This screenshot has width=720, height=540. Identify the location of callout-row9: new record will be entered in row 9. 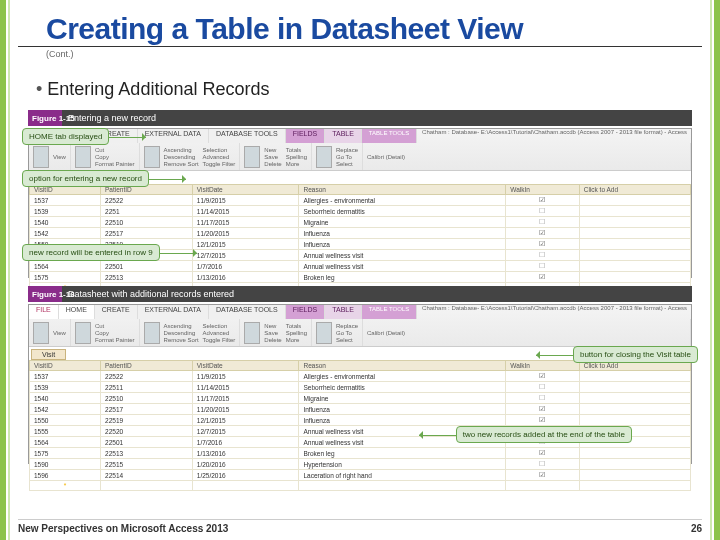
(91, 252).